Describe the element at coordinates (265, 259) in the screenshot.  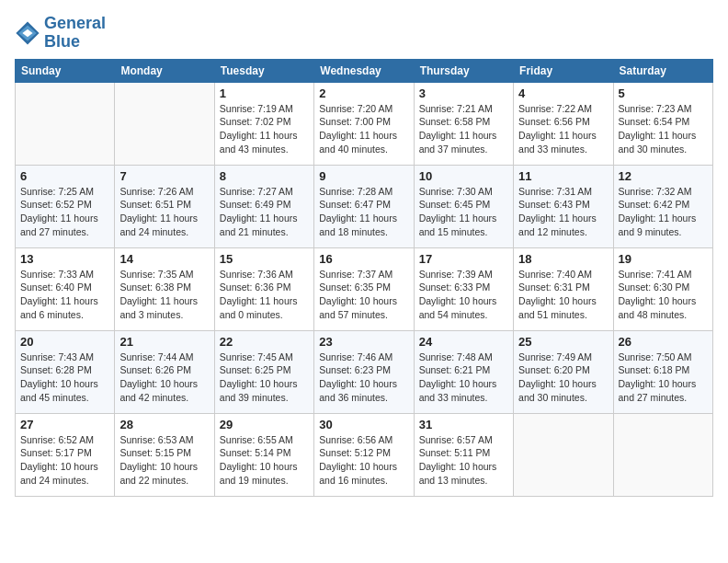
I see `day-number: 15` at that location.